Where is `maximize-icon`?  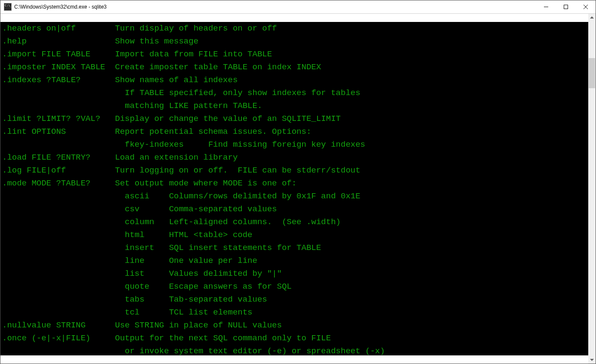 maximize-icon is located at coordinates (566, 7).